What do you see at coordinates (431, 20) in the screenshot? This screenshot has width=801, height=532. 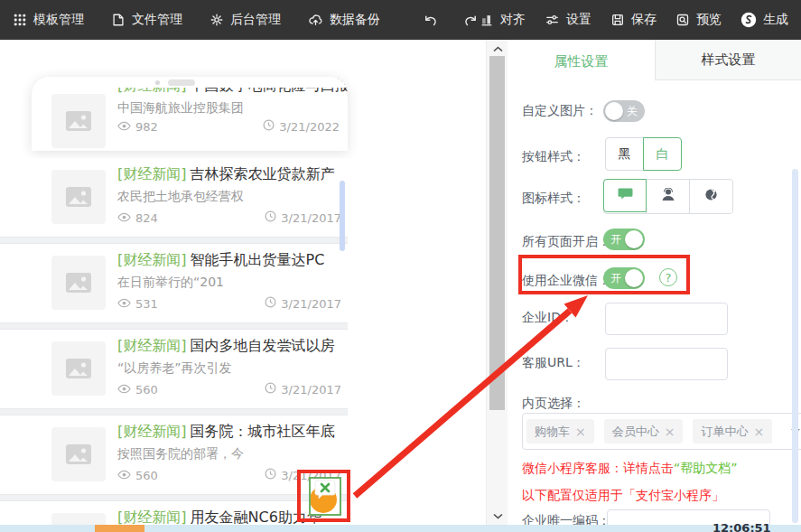 I see `undo-icon` at bounding box center [431, 20].